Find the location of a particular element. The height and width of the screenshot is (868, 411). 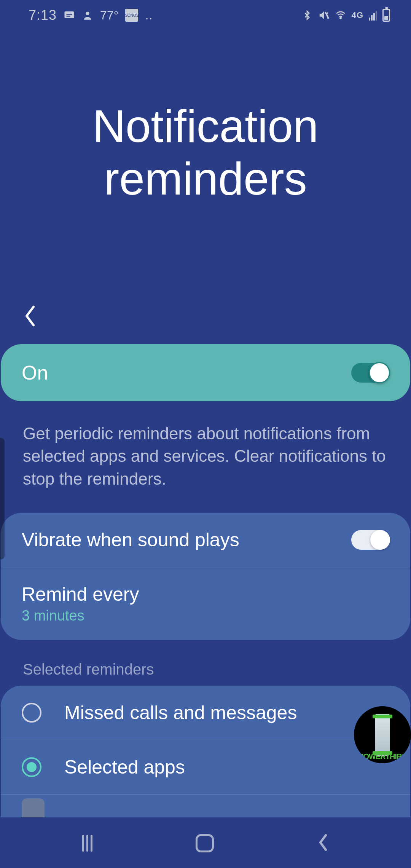

navigation-bar is located at coordinates (206, 843).